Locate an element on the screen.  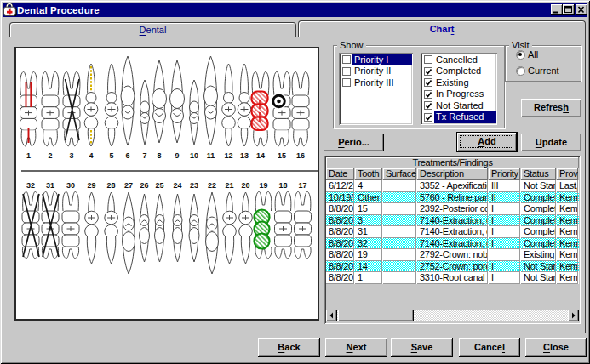
svg-text: 13 is located at coordinates (244, 156).